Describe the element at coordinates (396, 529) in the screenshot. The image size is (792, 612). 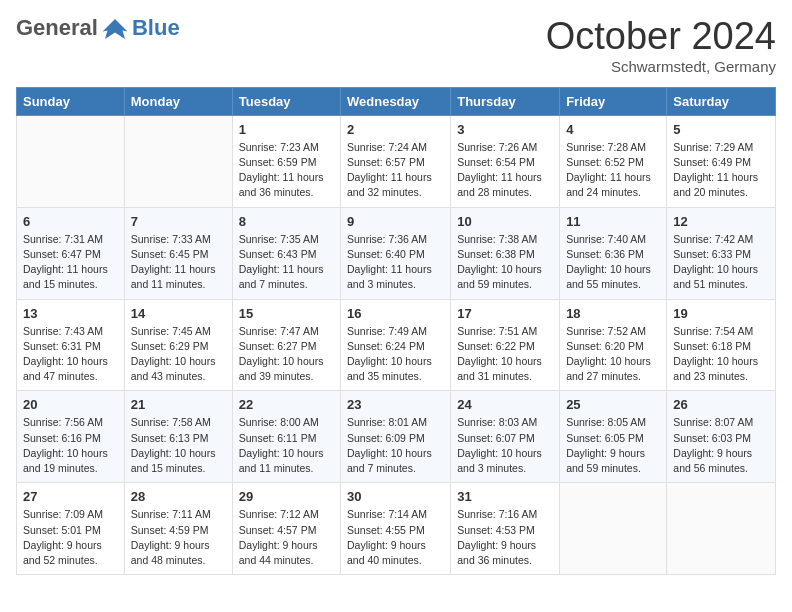
I see `calendar-week-row: 27Sunrise: 7:09 AM Sunset: 5:01 PM Dayli…` at that location.